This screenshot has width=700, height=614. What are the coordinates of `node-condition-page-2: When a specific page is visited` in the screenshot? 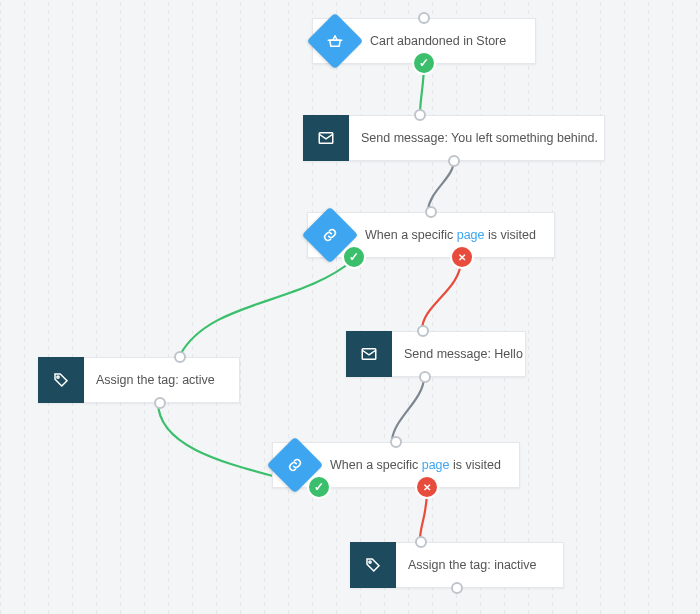 It's located at (396, 465).